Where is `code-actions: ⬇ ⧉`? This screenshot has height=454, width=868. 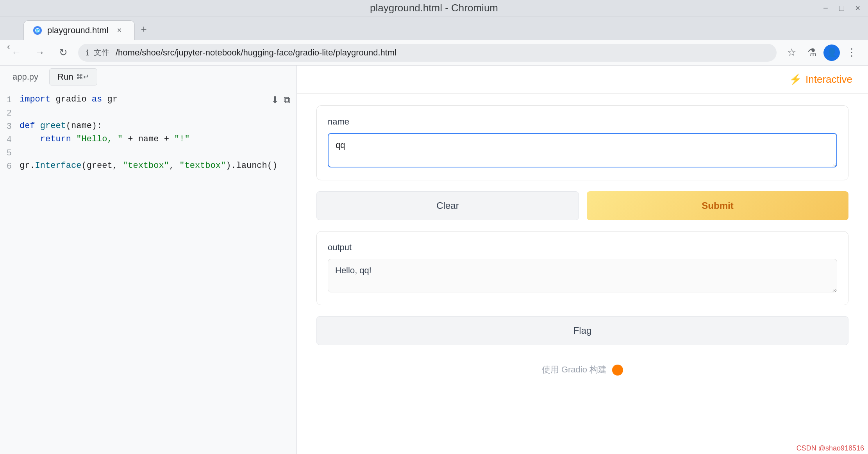 code-actions: ⬇ ⧉ is located at coordinates (280, 100).